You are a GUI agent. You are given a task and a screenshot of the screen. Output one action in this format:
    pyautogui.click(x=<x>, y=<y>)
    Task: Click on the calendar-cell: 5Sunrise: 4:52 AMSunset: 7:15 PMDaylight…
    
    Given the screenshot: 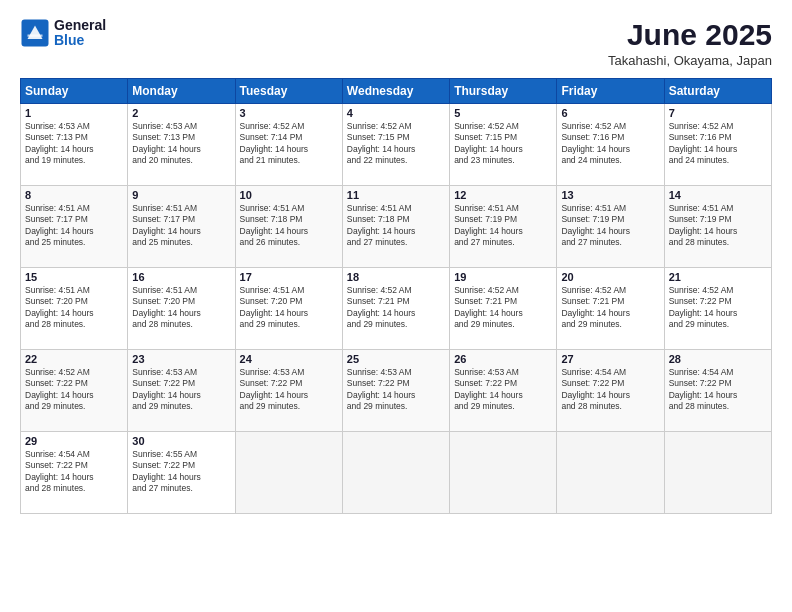 What is the action you would take?
    pyautogui.click(x=504, y=145)
    